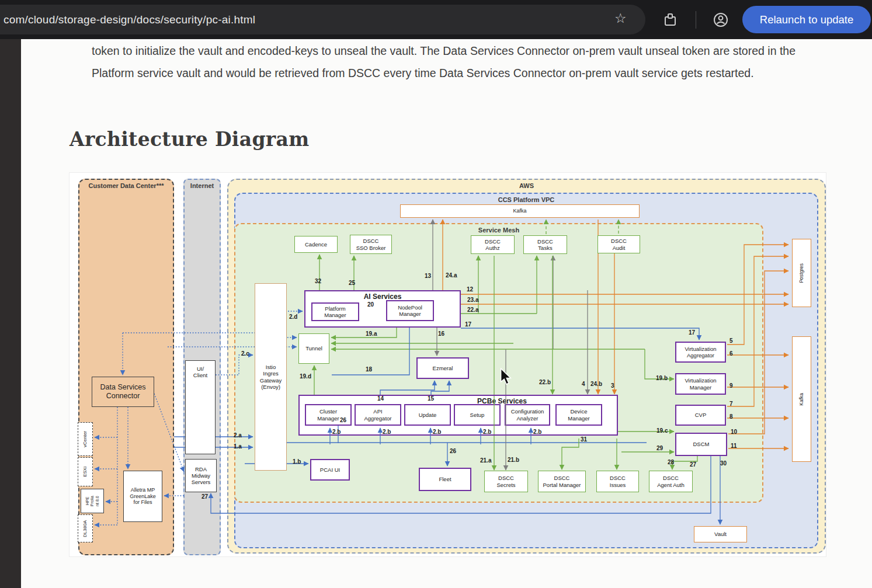  What do you see at coordinates (437, 432) in the screenshot?
I see `edge-label-2.b-22: 2.b` at bounding box center [437, 432].